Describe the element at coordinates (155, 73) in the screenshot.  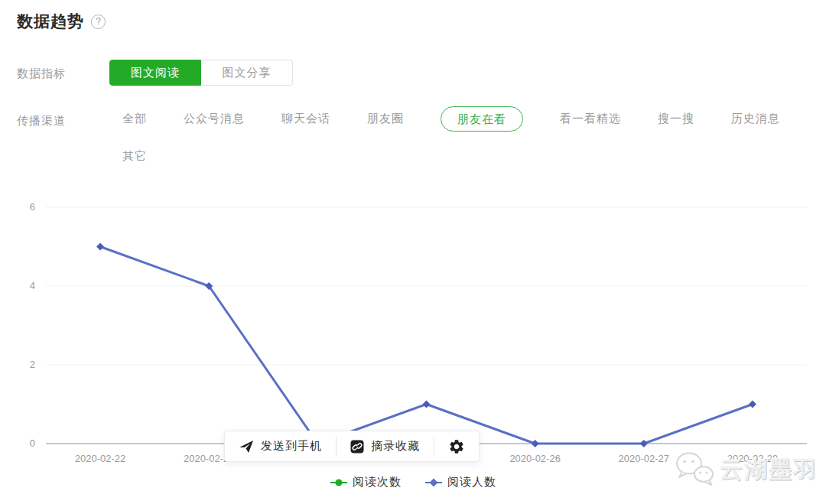
I see `tab-article-read: 图文阅读` at that location.